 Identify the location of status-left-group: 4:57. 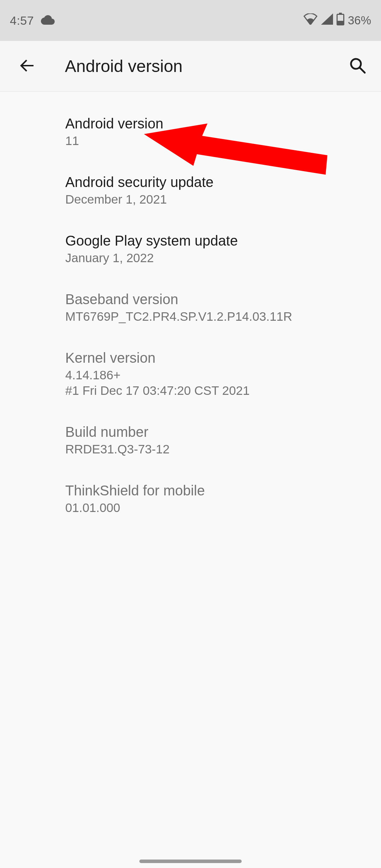
(32, 20).